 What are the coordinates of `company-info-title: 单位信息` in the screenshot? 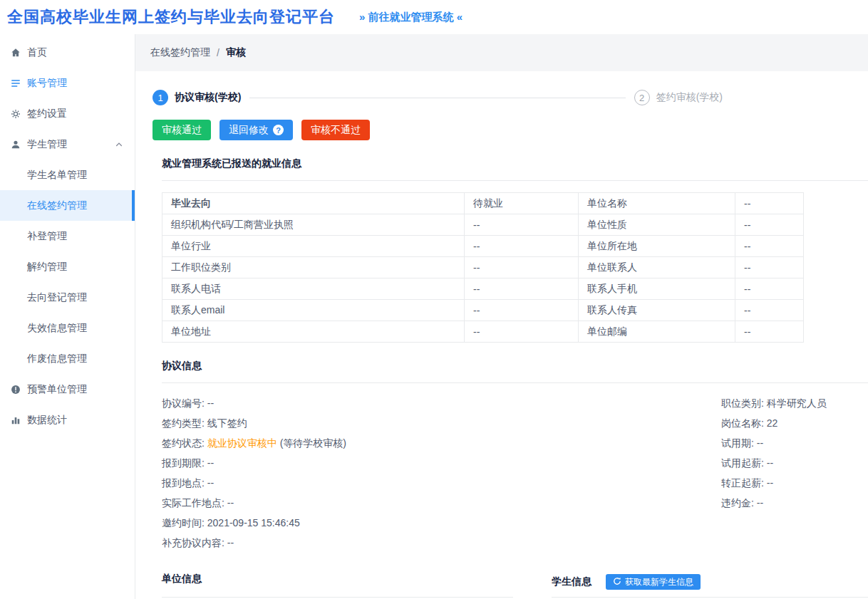 It's located at (182, 578).